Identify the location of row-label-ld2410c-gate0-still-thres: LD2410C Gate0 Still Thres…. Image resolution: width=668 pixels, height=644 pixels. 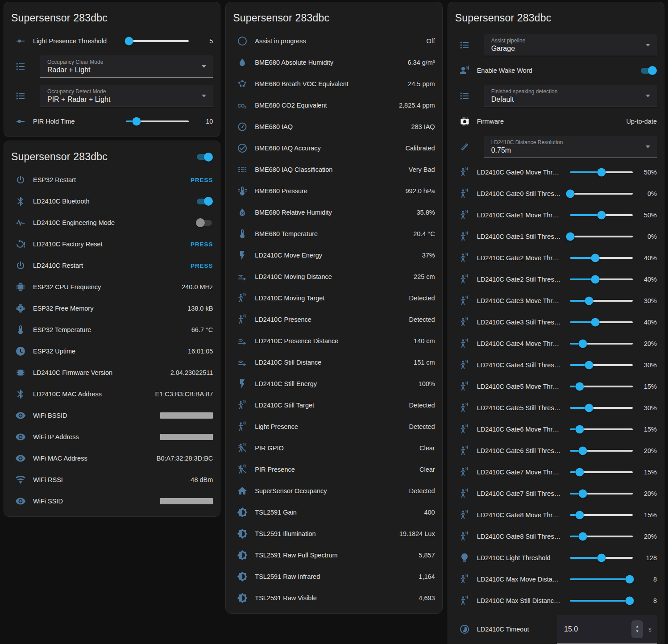
(522, 194).